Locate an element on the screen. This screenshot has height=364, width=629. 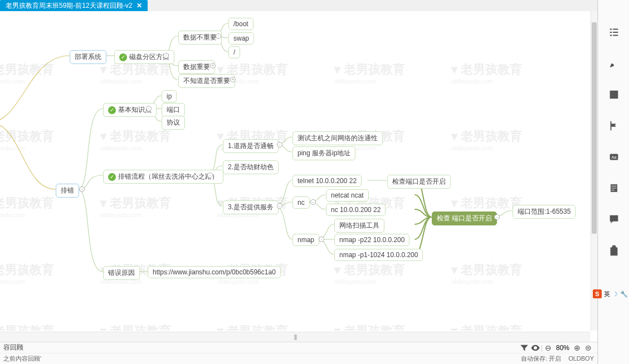
bottom-toolbar: 容回顾 | ⊖ 80% ⊕ ⊜ is located at coordinates (299, 347).